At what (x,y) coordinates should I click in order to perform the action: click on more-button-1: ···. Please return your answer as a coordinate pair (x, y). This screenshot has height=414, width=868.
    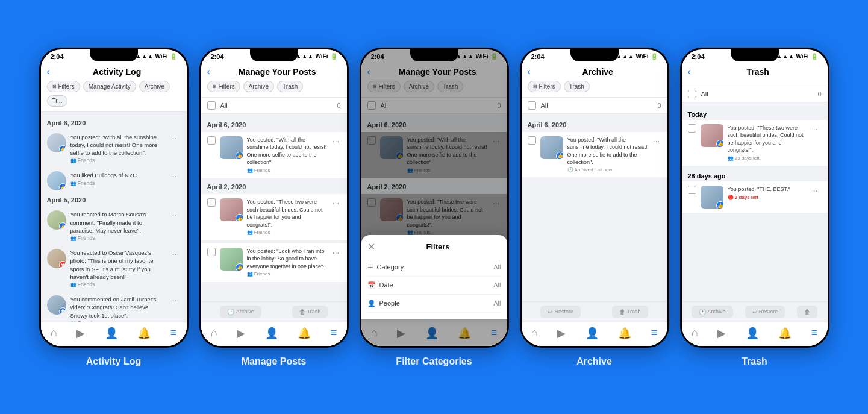
    Looking at the image, I should click on (176, 138).